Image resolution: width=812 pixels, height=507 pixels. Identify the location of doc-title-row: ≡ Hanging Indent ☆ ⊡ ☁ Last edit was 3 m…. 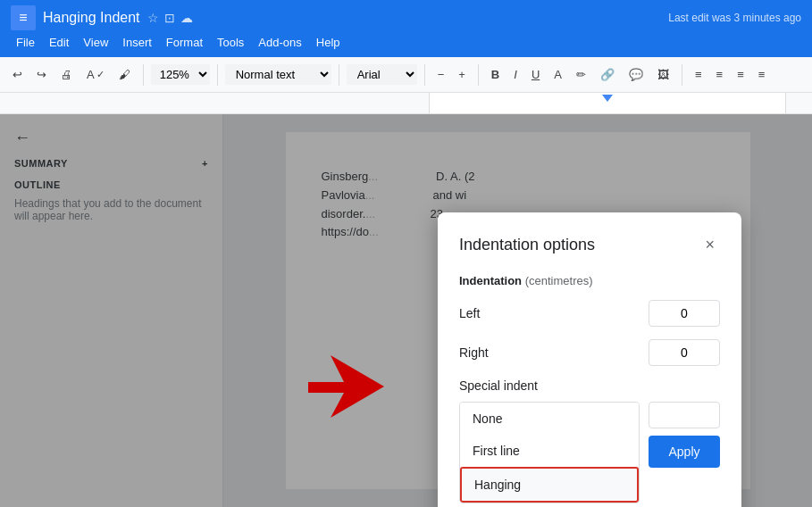
(406, 18).